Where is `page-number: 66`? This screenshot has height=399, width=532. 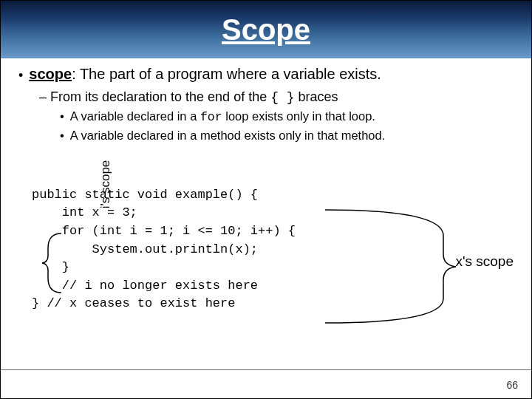 page-number: 66 is located at coordinates (512, 385).